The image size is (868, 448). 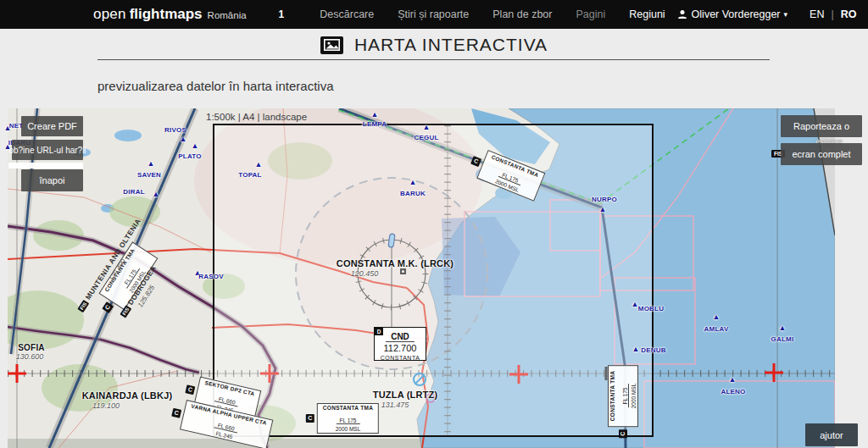 What do you see at coordinates (427, 137) in the screenshot?
I see `waypoint-label-cegul: CEGUL` at bounding box center [427, 137].